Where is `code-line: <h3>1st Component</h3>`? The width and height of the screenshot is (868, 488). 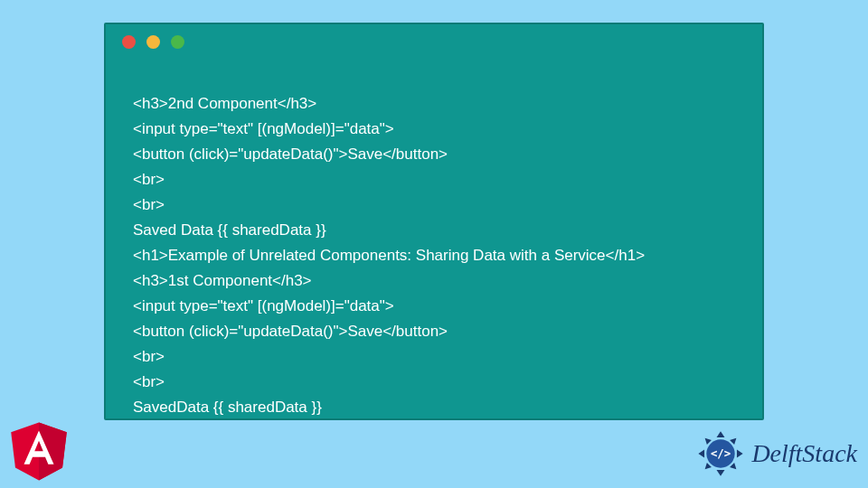 code-line: <h3>1st Component</h3> is located at coordinates (222, 280).